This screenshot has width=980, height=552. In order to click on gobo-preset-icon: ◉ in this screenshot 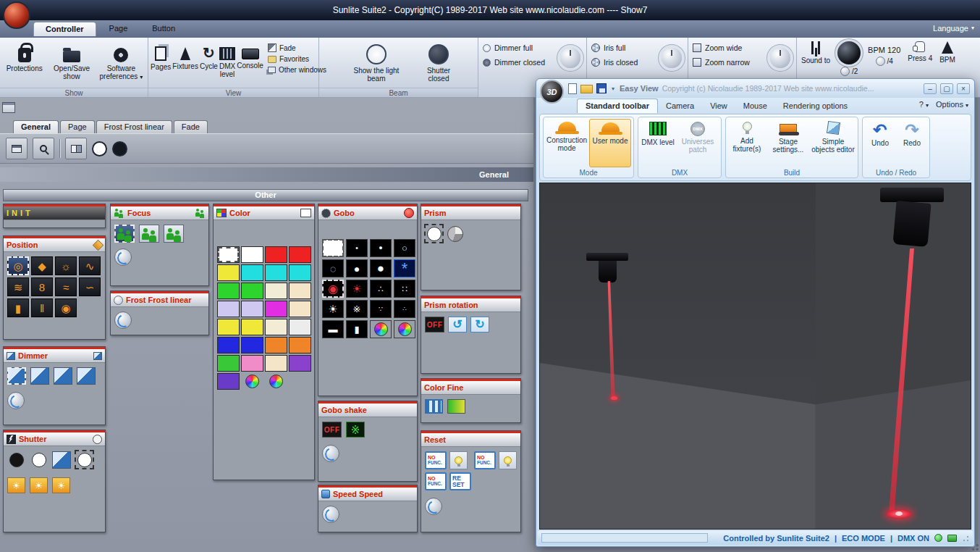, I will do `click(333, 288)`.